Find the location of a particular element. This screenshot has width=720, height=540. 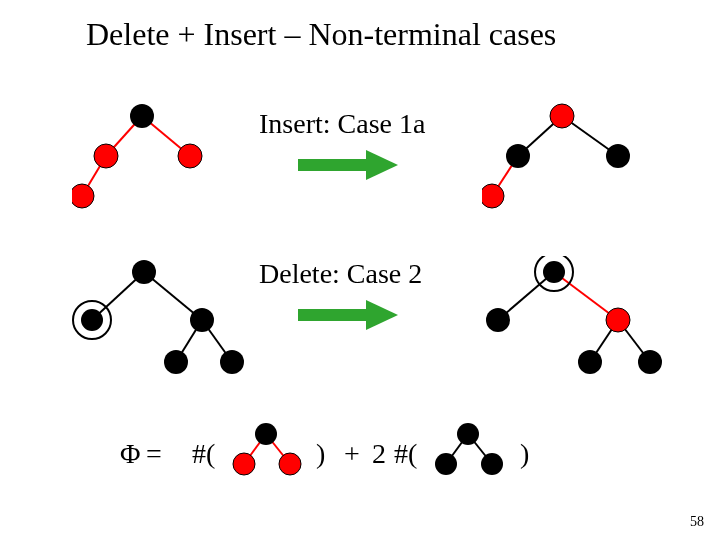

term1-tree is located at coordinates (268, 450).